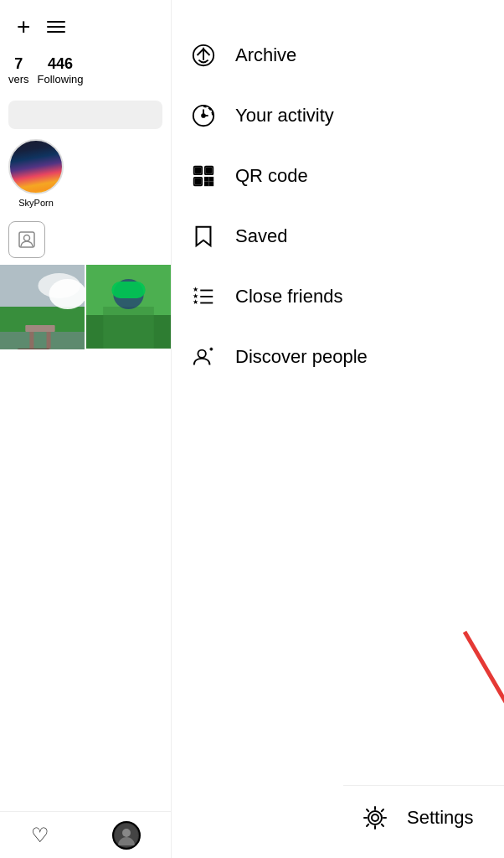  What do you see at coordinates (271, 176) in the screenshot?
I see `qr-label: QR code` at bounding box center [271, 176].